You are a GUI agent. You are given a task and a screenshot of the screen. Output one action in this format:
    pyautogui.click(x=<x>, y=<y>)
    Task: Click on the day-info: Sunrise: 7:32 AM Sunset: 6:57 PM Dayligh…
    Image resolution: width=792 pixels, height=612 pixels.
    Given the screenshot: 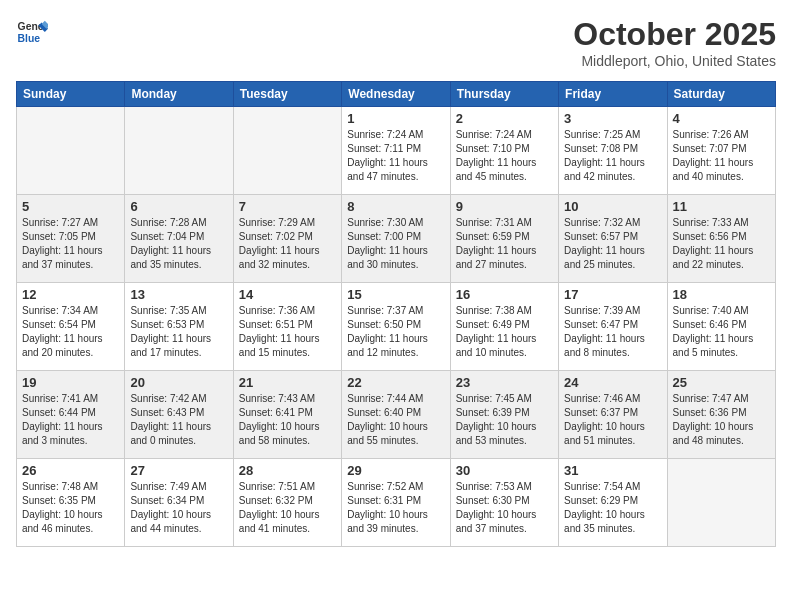 What is the action you would take?
    pyautogui.click(x=612, y=244)
    